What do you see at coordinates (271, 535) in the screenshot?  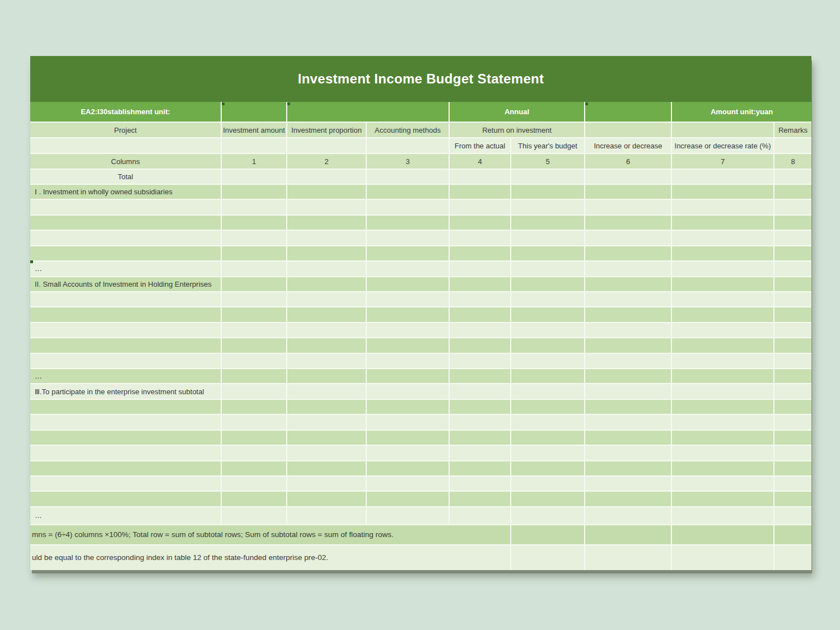 I see `note-1-text: mns = (6÷4) columns ×100%; Total row = s…` at bounding box center [271, 535].